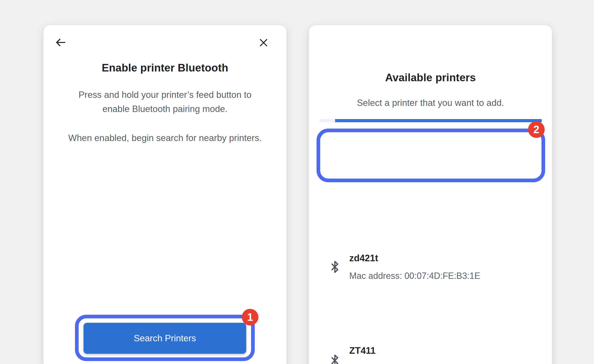  Describe the element at coordinates (264, 43) in the screenshot. I see `close-button` at that location.